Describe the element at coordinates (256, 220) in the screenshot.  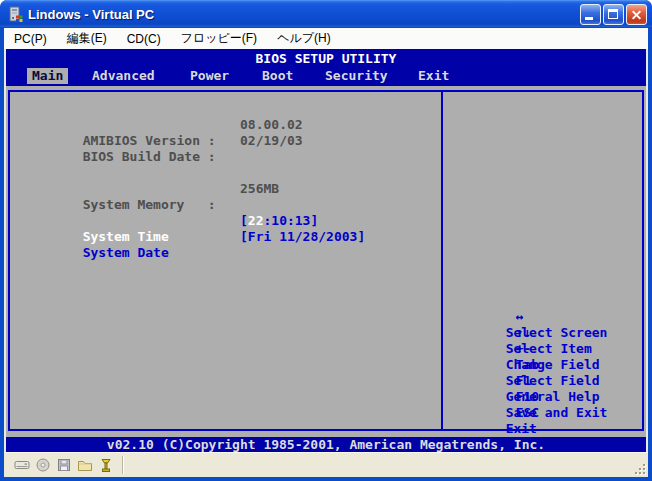
I see `system-time-hours-selected: 22` at that location.